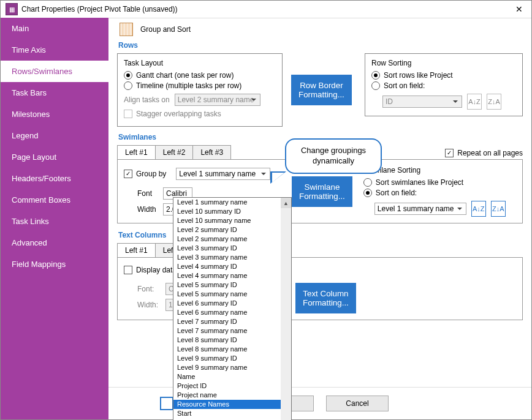 The image size is (532, 420). Describe the element at coordinates (286, 203) in the screenshot. I see `scroll-up-arrow: ▲` at that location.